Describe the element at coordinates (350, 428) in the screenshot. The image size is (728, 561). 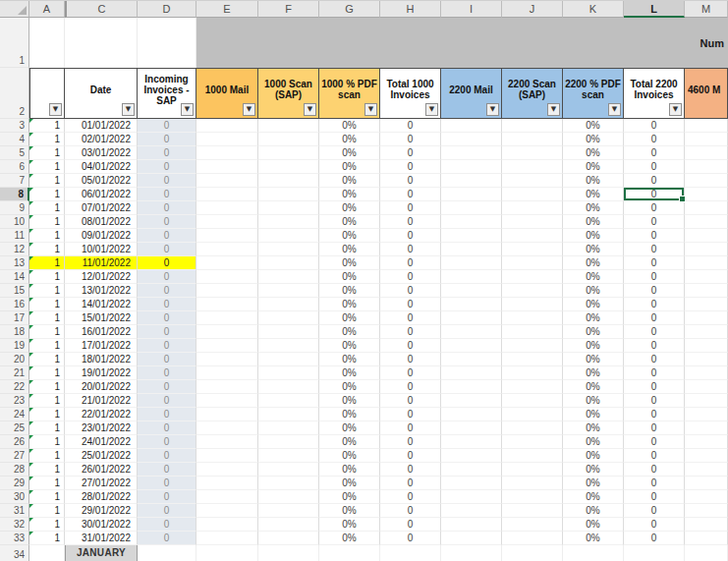
I see `cell-G25: 0%` at that location.